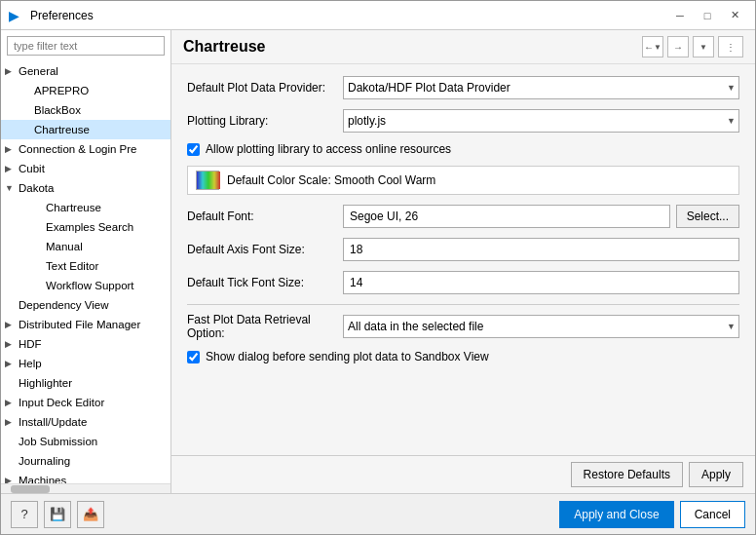 This screenshot has height=535, width=756. I want to click on tree-item-install-update: ▶ Install/Update, so click(86, 422).